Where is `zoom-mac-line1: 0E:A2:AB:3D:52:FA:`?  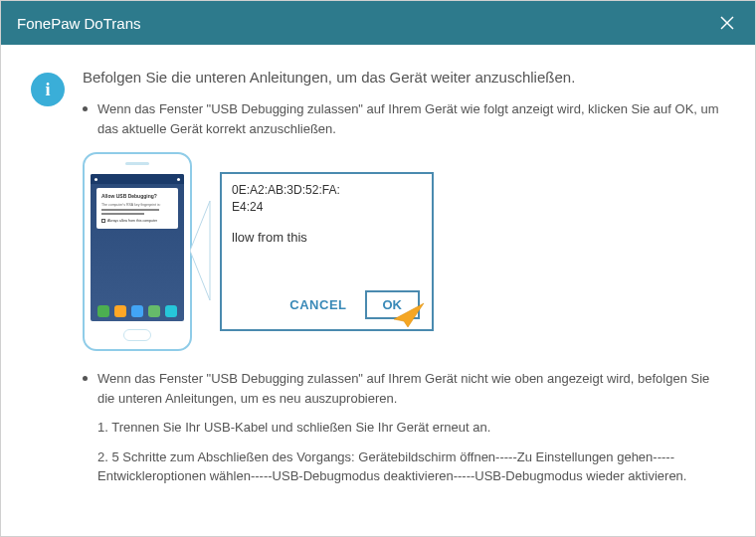 zoom-mac-line1: 0E:A2:AB:3D:52:FA: is located at coordinates (326, 191).